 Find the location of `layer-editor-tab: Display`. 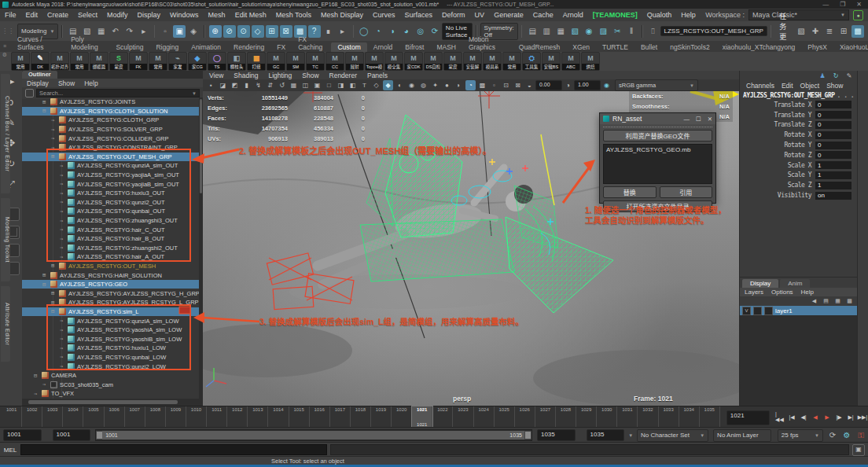

layer-editor-tab: Display is located at coordinates (760, 283).